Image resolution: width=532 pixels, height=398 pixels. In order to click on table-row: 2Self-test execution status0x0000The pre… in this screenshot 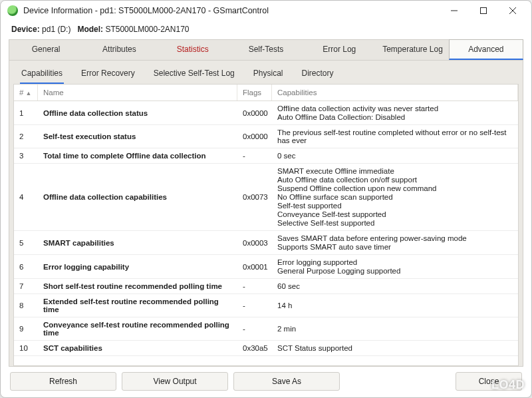, I will do `click(266, 137)`.